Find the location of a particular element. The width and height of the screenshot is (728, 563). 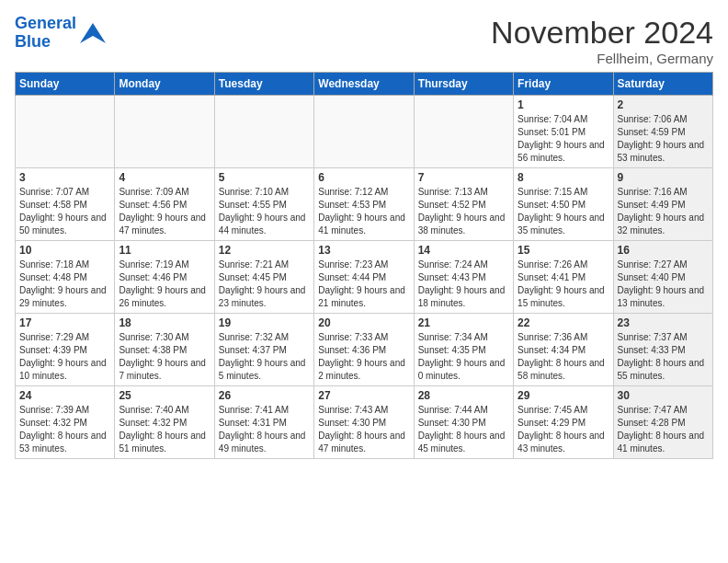

day-number: 19 is located at coordinates (265, 323).